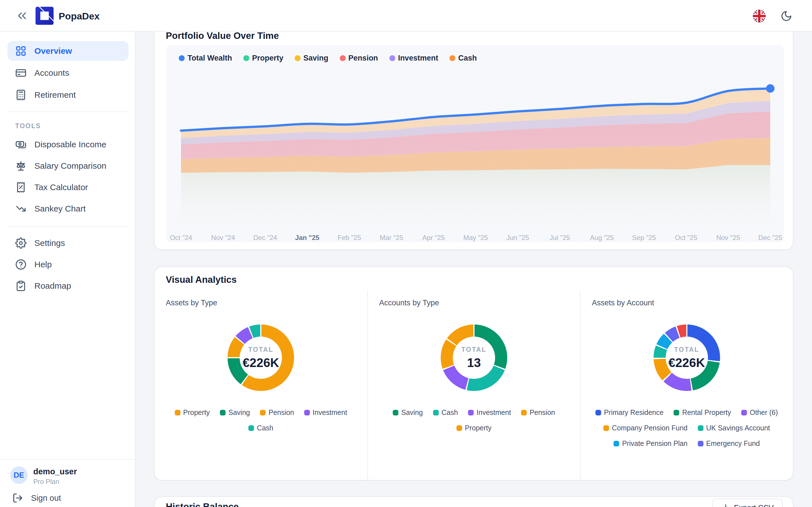  What do you see at coordinates (181, 238) in the screenshot?
I see `x-axis-tick: Oct "24` at bounding box center [181, 238].